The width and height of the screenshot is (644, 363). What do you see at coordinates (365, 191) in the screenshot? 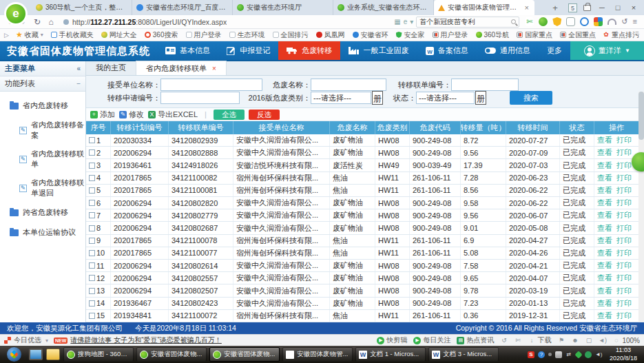
I see `table-row: 520201786534121100081宿州海创环保科技有限...焦油HW11…` at bounding box center [365, 191].